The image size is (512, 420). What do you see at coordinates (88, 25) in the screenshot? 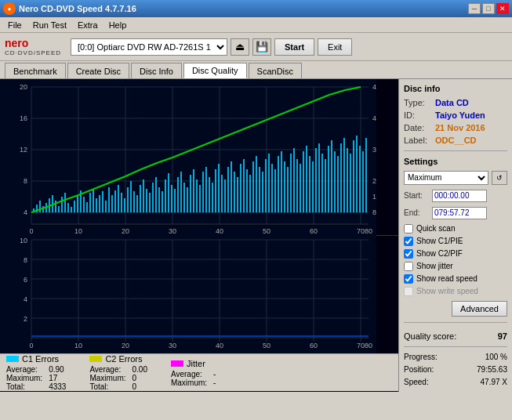
I see `menu-extra: Extra` at bounding box center [88, 25].